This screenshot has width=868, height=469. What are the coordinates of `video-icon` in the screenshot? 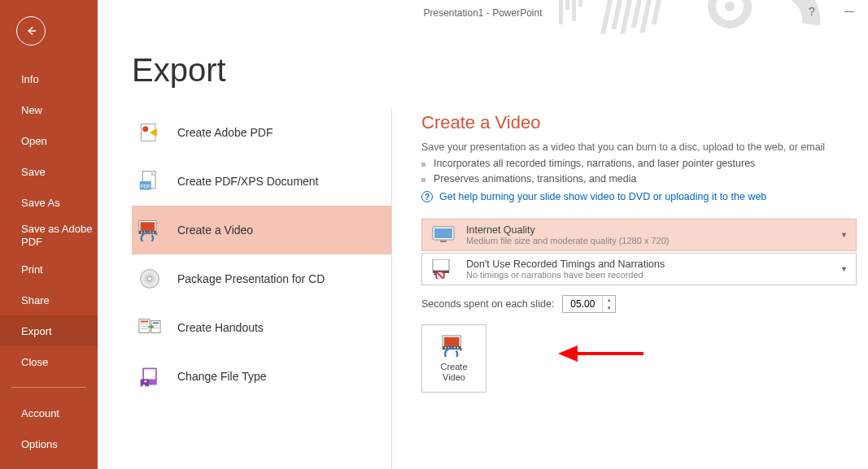 It's located at (150, 230).